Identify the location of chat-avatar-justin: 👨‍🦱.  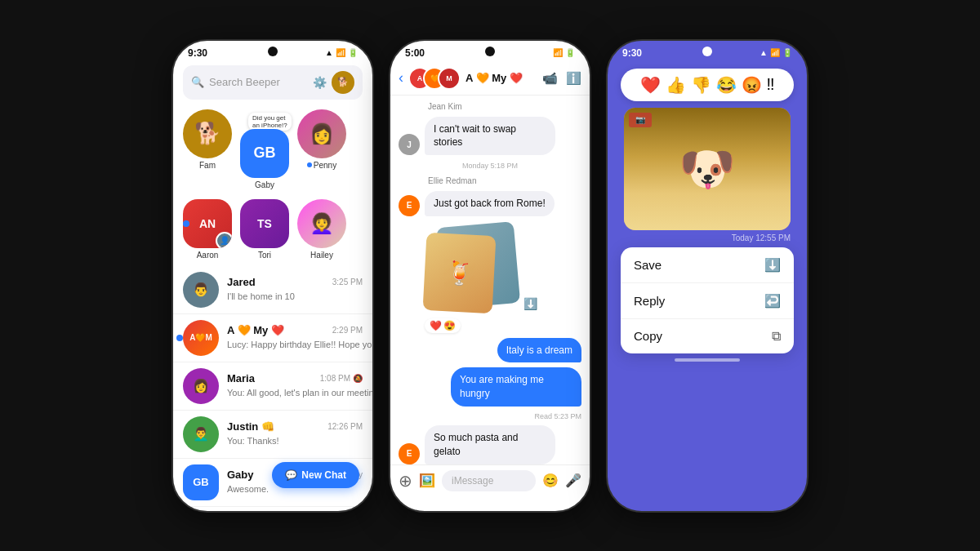
(201, 434).